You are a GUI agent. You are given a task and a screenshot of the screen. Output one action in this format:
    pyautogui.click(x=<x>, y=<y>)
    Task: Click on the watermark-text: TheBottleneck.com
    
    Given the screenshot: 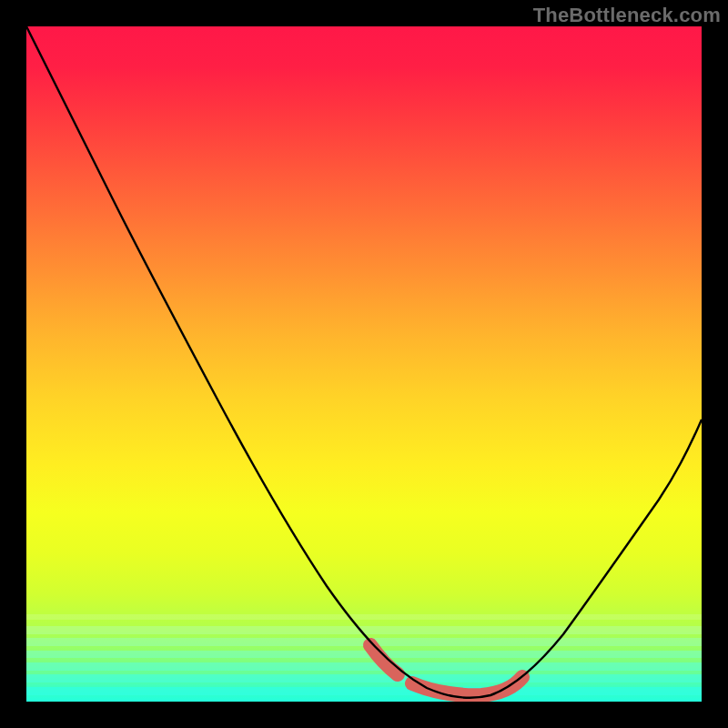 What is the action you would take?
    pyautogui.click(x=627, y=15)
    